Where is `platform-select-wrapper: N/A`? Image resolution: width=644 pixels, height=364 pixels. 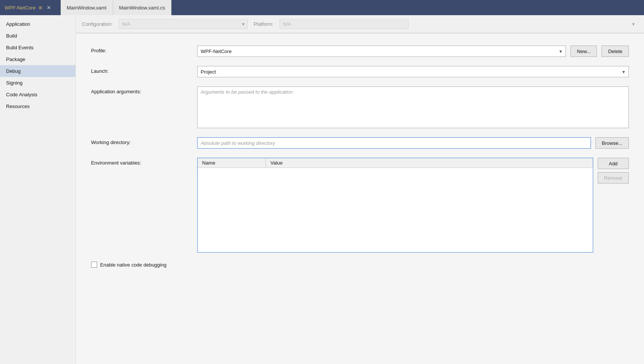
platform-select-wrapper: N/A is located at coordinates (459, 24).